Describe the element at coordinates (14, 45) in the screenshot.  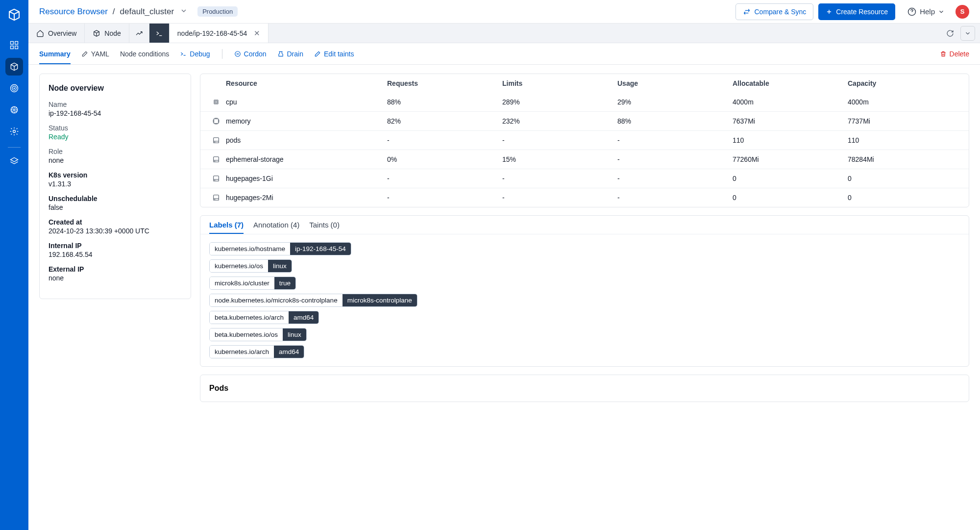
I see `nav-apps` at that location.